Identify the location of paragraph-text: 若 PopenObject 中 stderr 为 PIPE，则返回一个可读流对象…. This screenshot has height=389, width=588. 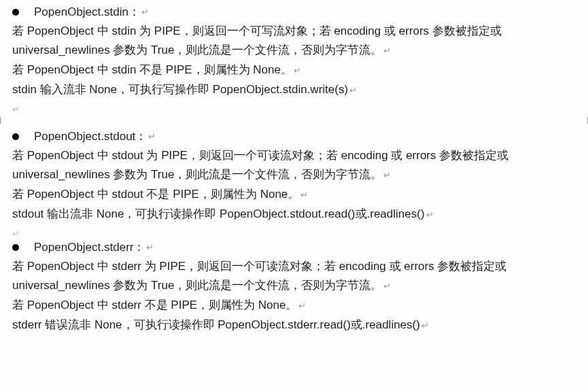
(294, 276).